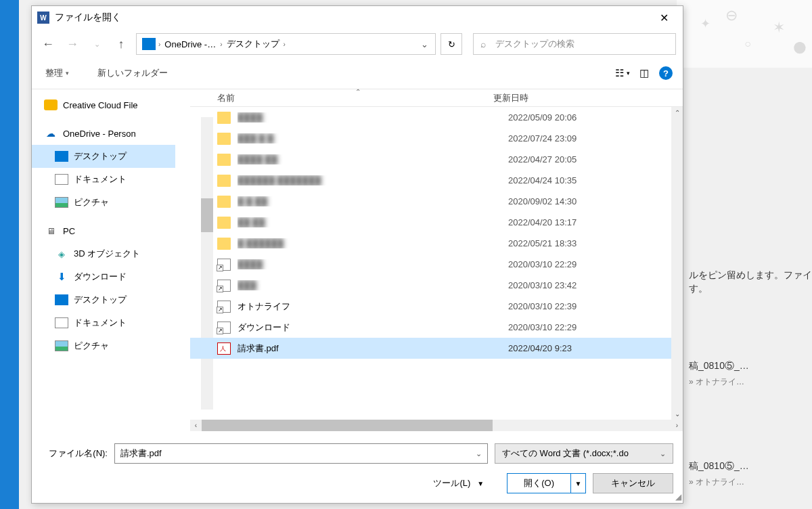  What do you see at coordinates (543, 180) in the screenshot?
I see `file-date: 2022/04/24 10:35` at bounding box center [543, 180].